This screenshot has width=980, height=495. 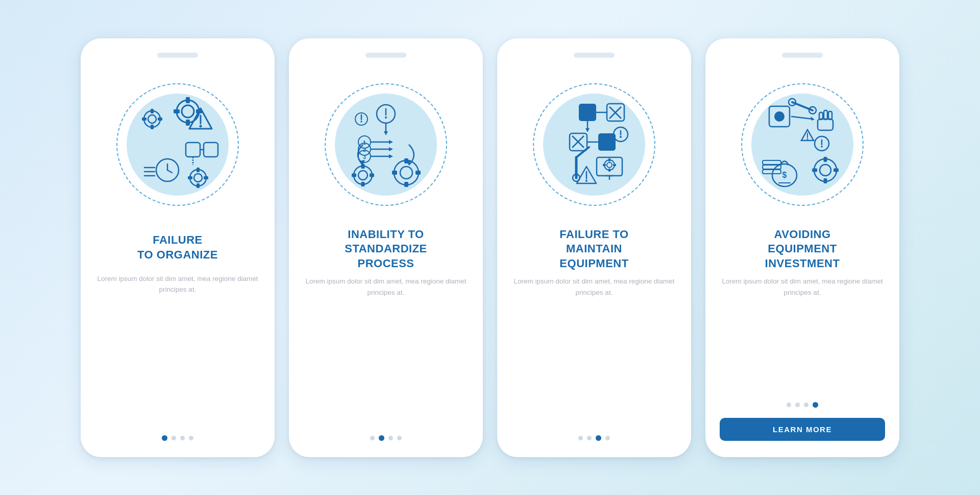 I want to click on svg-text: 3, so click(x=364, y=157).